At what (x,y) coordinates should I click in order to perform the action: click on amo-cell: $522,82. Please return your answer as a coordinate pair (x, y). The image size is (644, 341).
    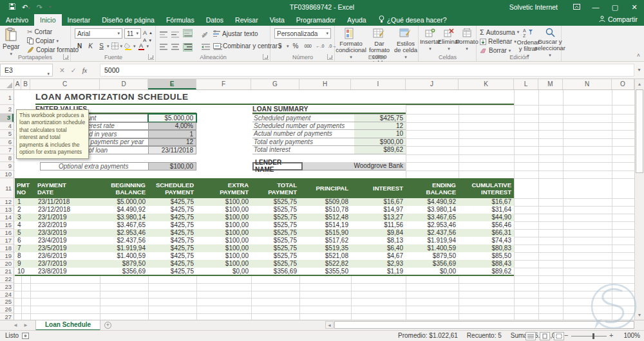
    Looking at the image, I should click on (325, 264).